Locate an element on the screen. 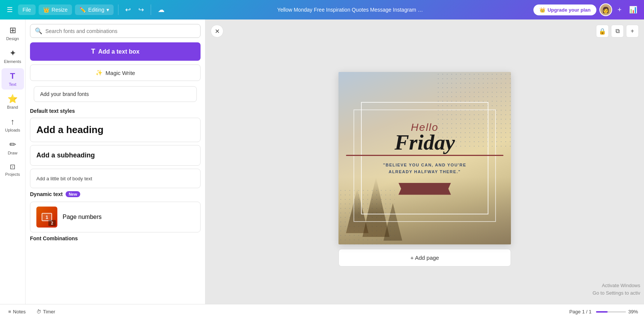 The height and width of the screenshot is (319, 644). page-numbers-item: 1 2 Page numbers is located at coordinates (115, 217).